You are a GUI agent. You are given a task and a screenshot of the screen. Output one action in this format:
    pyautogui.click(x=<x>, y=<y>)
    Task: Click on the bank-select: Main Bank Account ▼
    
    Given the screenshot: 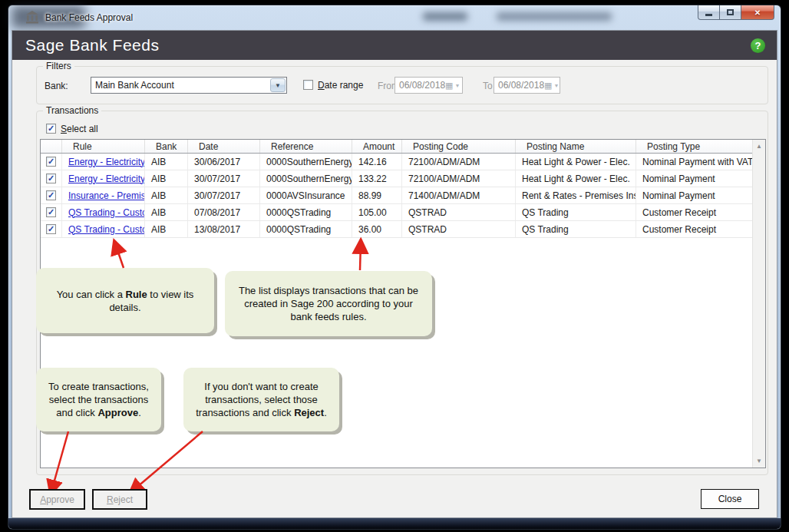 What is the action you would take?
    pyautogui.click(x=189, y=85)
    